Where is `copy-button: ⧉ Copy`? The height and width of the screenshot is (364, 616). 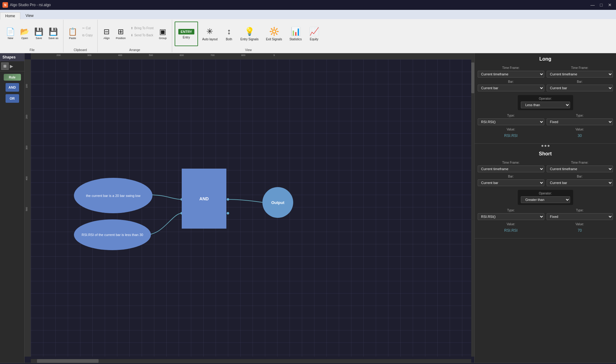
copy-button: ⧉ Copy is located at coordinates (87, 35).